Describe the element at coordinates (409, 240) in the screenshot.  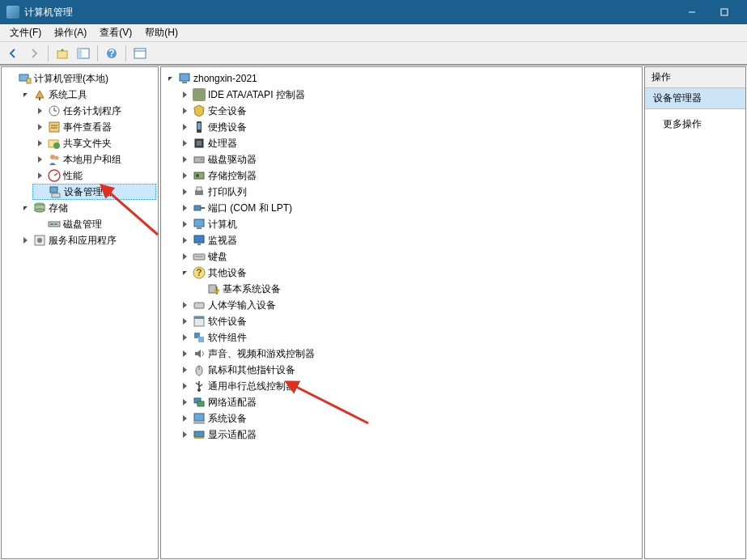
I see `dev-monitors: 监视器` at that location.